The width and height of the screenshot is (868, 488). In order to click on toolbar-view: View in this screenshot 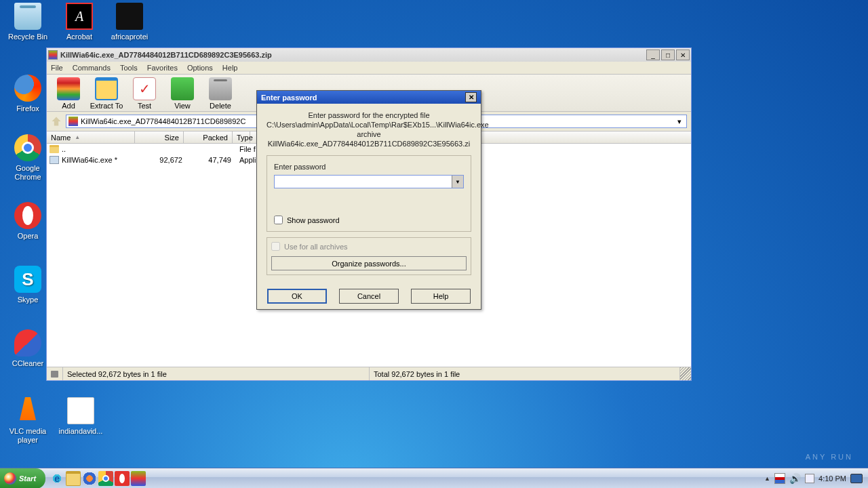, I will do `click(182, 94)`.